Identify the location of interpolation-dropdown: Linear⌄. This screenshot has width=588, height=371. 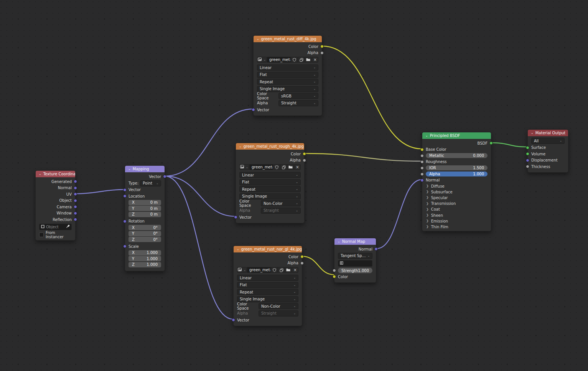
(268, 278).